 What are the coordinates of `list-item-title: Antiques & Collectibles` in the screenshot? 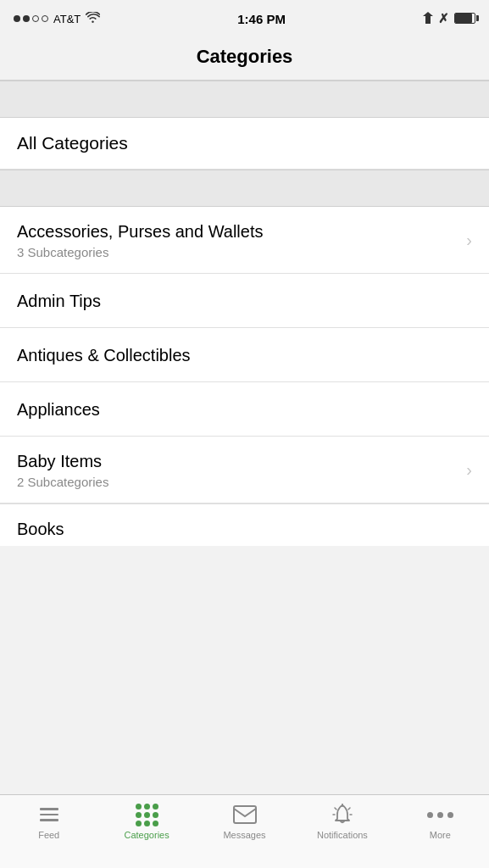 It's located at (244, 355).